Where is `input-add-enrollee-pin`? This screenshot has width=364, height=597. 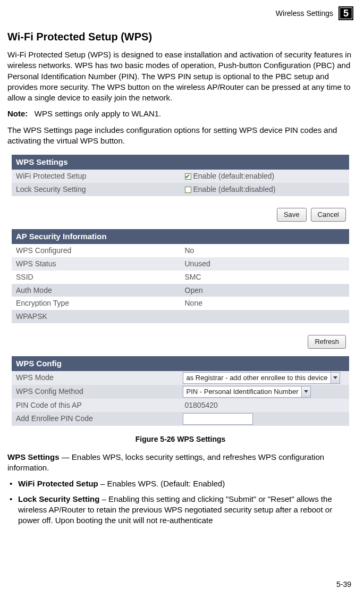 input-add-enrollee-pin is located at coordinates (218, 419).